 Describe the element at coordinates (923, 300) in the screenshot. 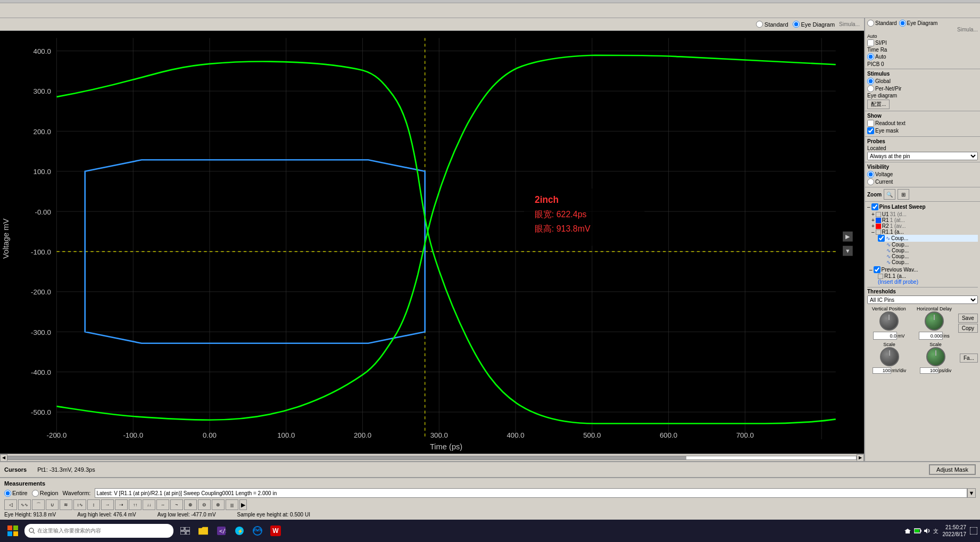

I see `thresholds-select: All IC Pins` at that location.